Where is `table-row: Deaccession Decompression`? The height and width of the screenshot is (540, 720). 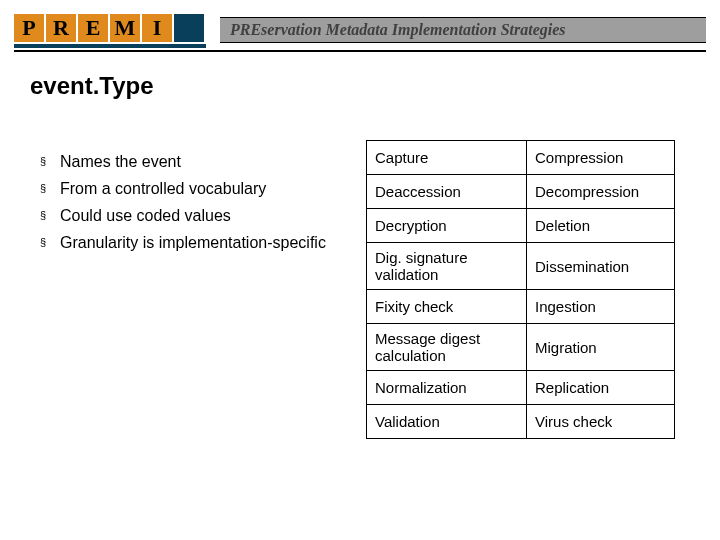
table-row: Deaccession Decompression is located at coordinates (521, 192).